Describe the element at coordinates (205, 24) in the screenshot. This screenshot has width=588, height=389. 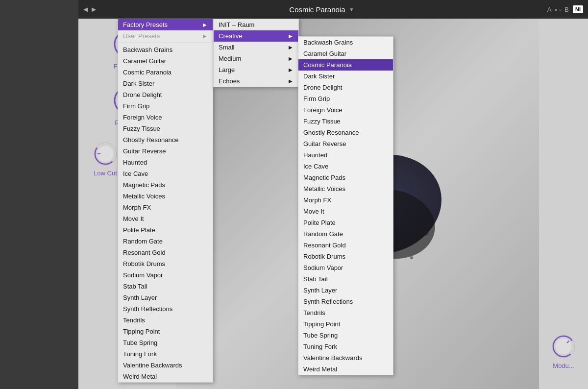
I see `factory-presets-arrow: ▶` at that location.